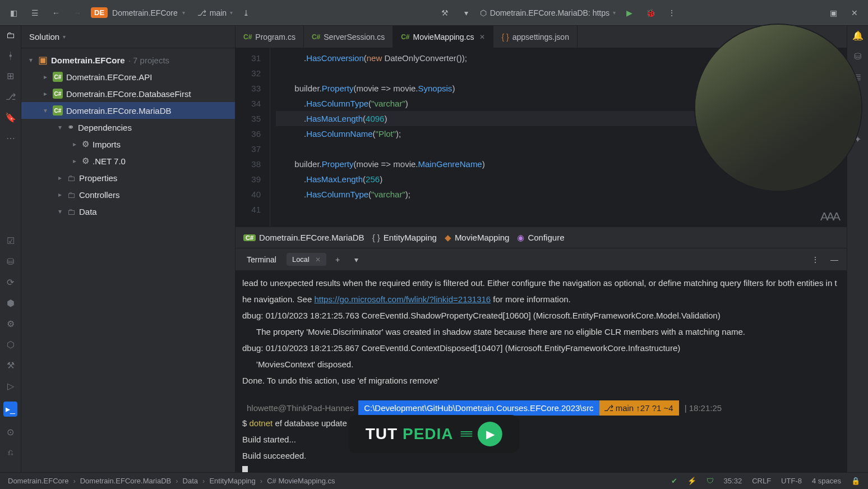 This screenshot has width=868, height=489. Describe the element at coordinates (733, 481) in the screenshot. I see `status-position: 35:32` at that location.